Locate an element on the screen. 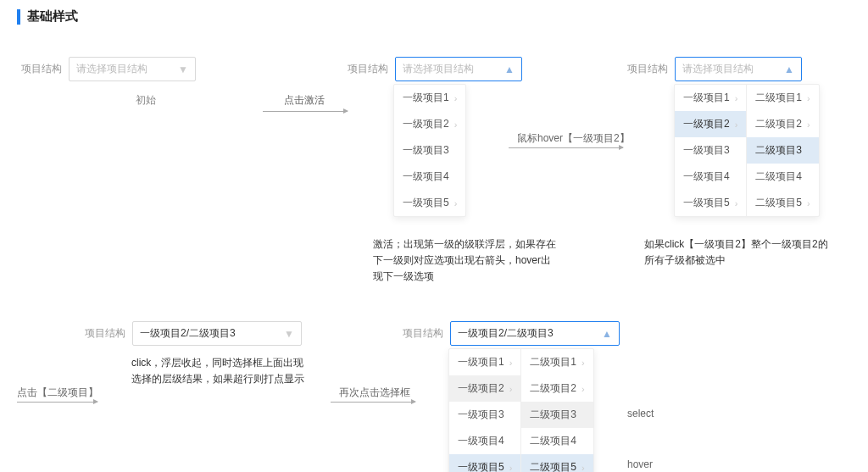 The image size is (868, 472). state1-caption: 初始 is located at coordinates (146, 100).